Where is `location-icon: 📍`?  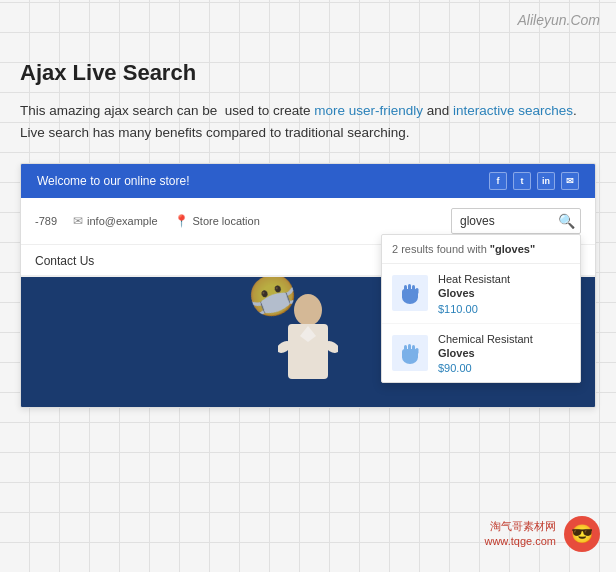 location-icon: 📍 is located at coordinates (182, 221).